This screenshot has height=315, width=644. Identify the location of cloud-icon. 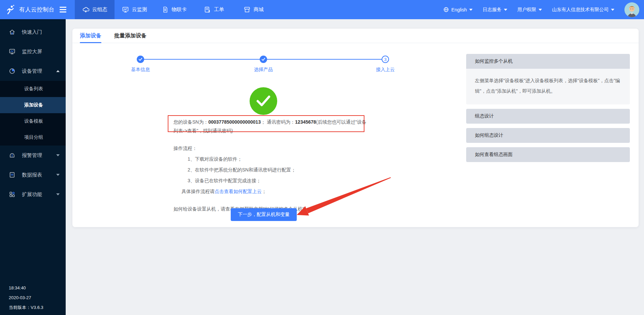
(86, 9).